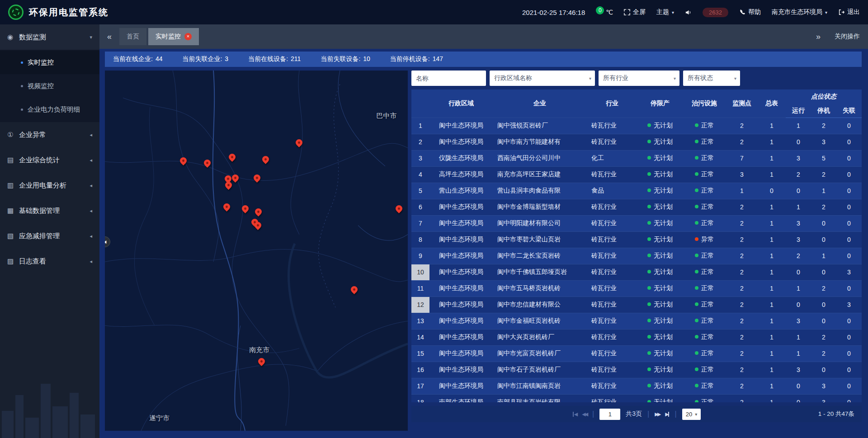 This screenshot has width=868, height=438. Describe the element at coordinates (13, 135) in the screenshot. I see `alert-icon: ①` at that location.